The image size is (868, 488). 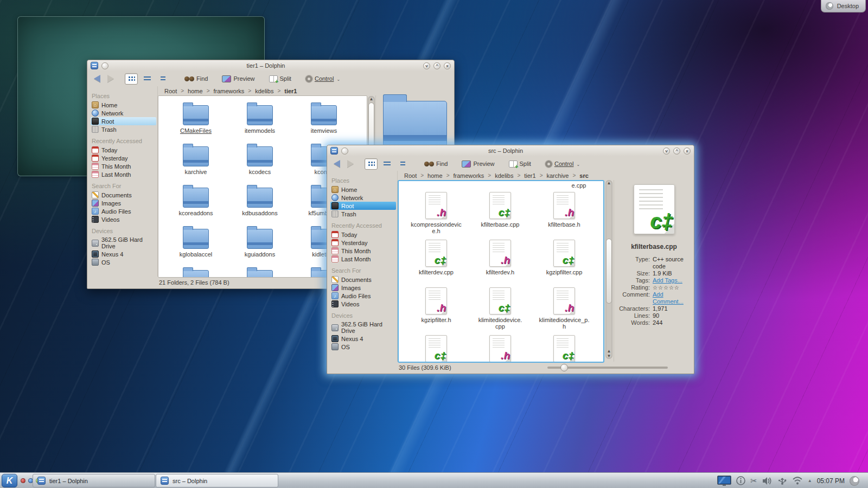 I want to click on pager-dot-red-icon, so click(x=23, y=480).